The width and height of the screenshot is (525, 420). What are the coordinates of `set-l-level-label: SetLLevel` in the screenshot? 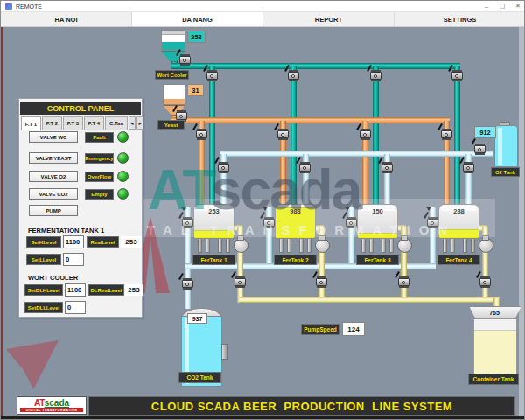 It's located at (44, 259).